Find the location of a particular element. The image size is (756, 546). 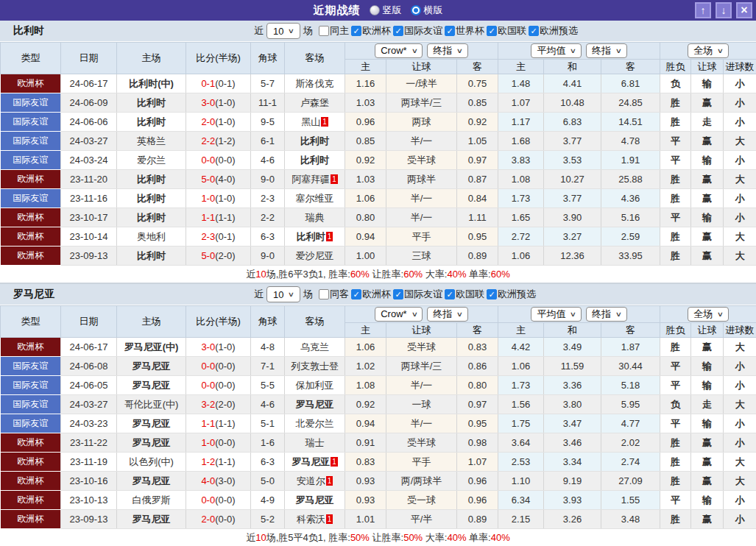

same-venue-checkbox: 同主 is located at coordinates (334, 31).